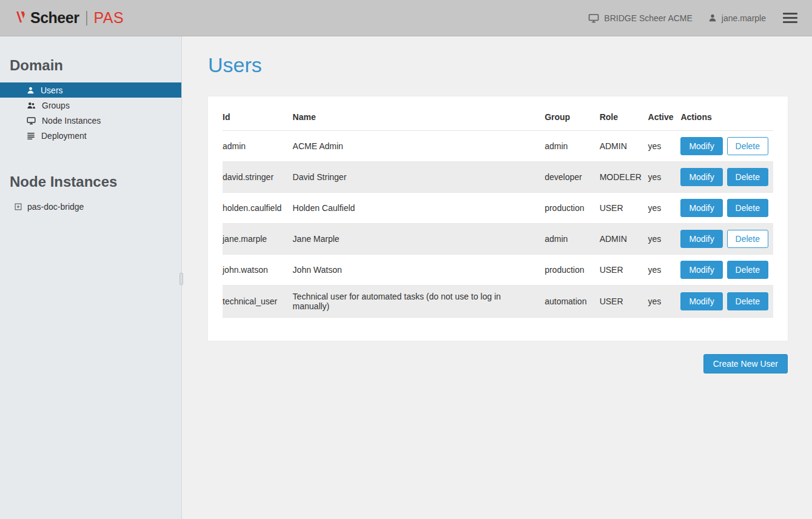 This screenshot has height=519, width=812. I want to click on sidebar-item-groups: Groups, so click(91, 105).